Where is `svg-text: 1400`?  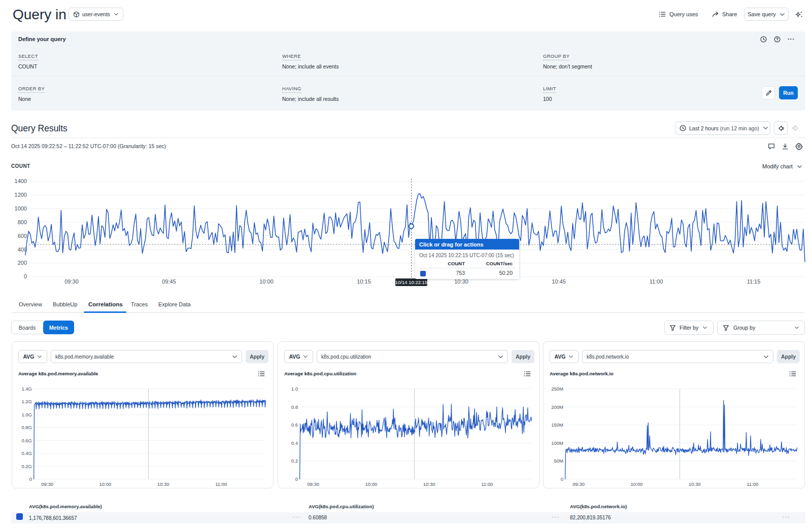
svg-text: 1400 is located at coordinates (21, 181).